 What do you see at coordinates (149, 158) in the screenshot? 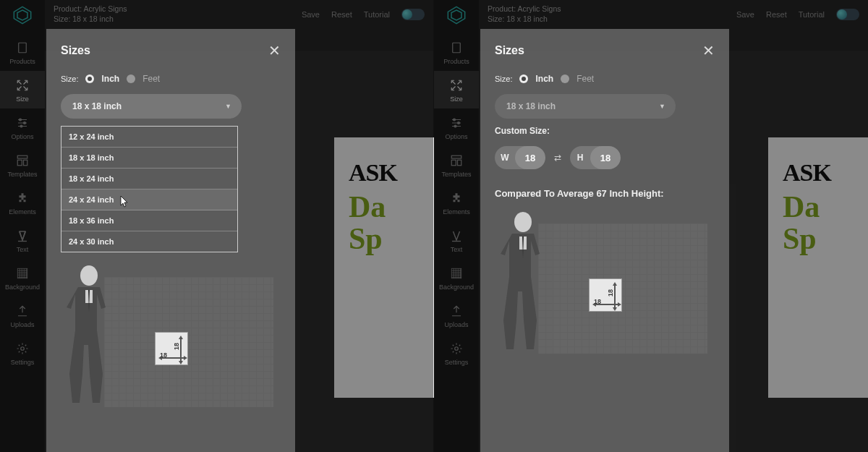
I see `size-option: 18 x 18 inch` at bounding box center [149, 158].